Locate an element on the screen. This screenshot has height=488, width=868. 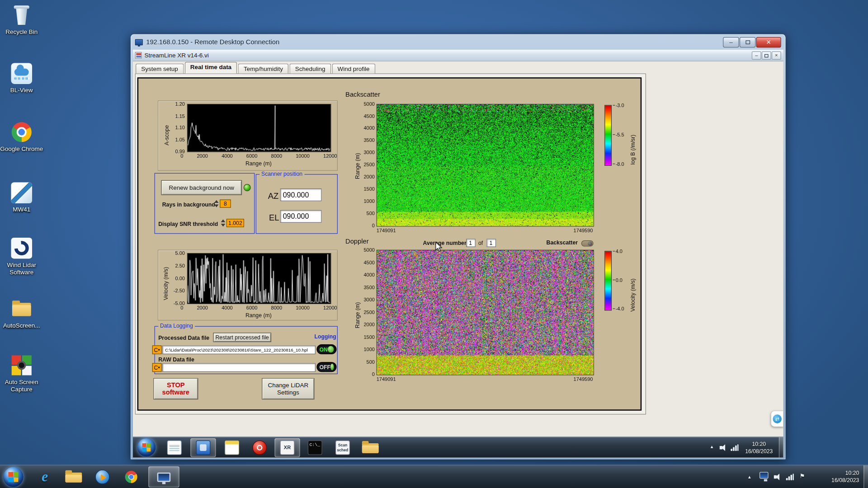
doppler-colorbar-label: Velocity (m/s) is located at coordinates (633, 283).